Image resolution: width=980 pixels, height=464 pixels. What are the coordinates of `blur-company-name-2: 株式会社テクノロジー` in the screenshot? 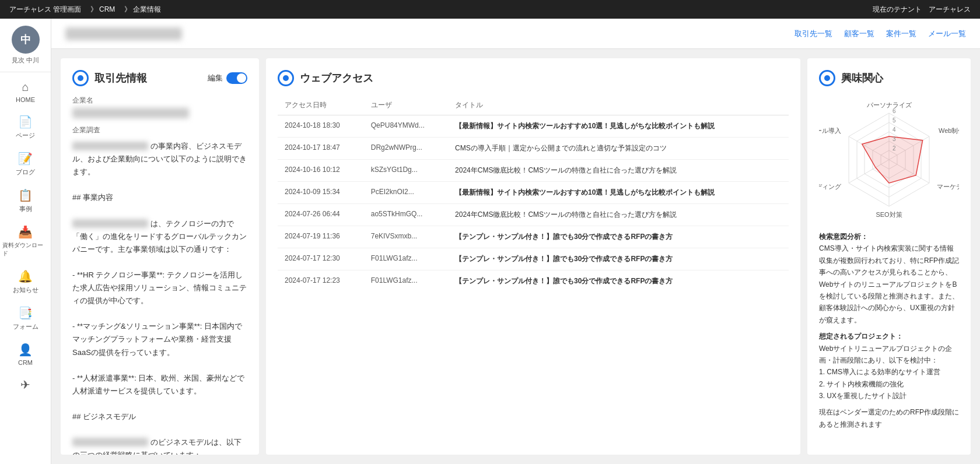 It's located at (110, 224).